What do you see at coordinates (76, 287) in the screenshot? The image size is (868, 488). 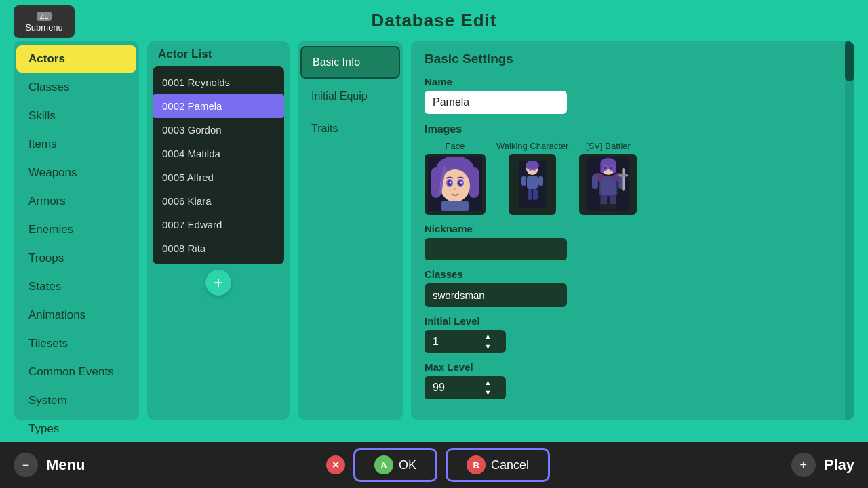 I see `category-item-states: States` at bounding box center [76, 287].